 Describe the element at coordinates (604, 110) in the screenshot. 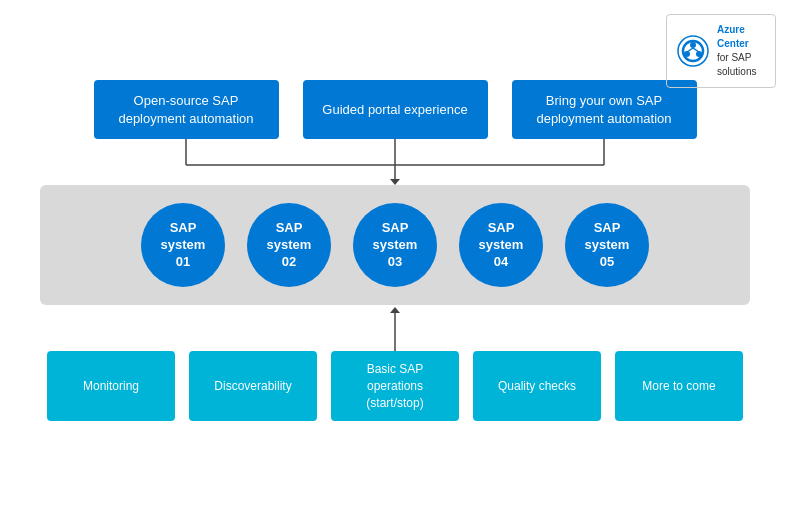

I see `top-box-bring-your-own: Bring your own SAP deployment automation` at that location.